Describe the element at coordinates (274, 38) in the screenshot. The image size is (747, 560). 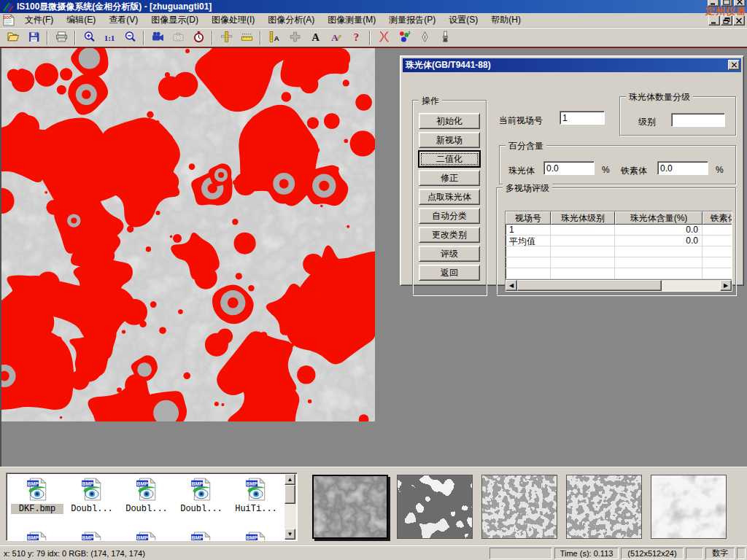
I see `toolbar-button-measure-text-ruler: A` at that location.